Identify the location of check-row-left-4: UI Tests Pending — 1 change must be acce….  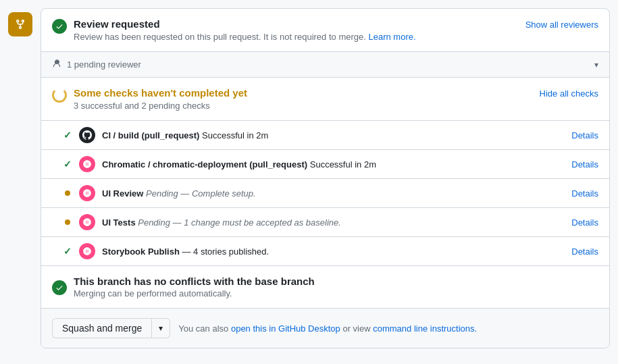
(202, 222).